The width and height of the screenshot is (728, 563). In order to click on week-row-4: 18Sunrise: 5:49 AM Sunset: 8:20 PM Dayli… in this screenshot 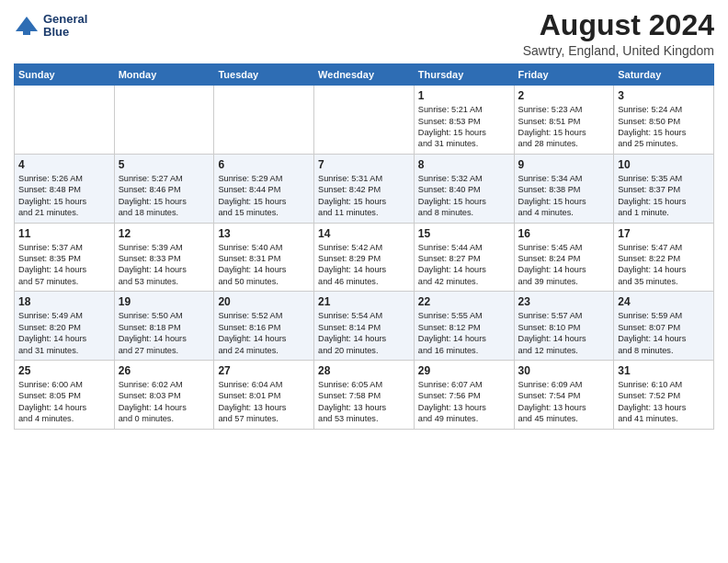, I will do `click(364, 326)`.